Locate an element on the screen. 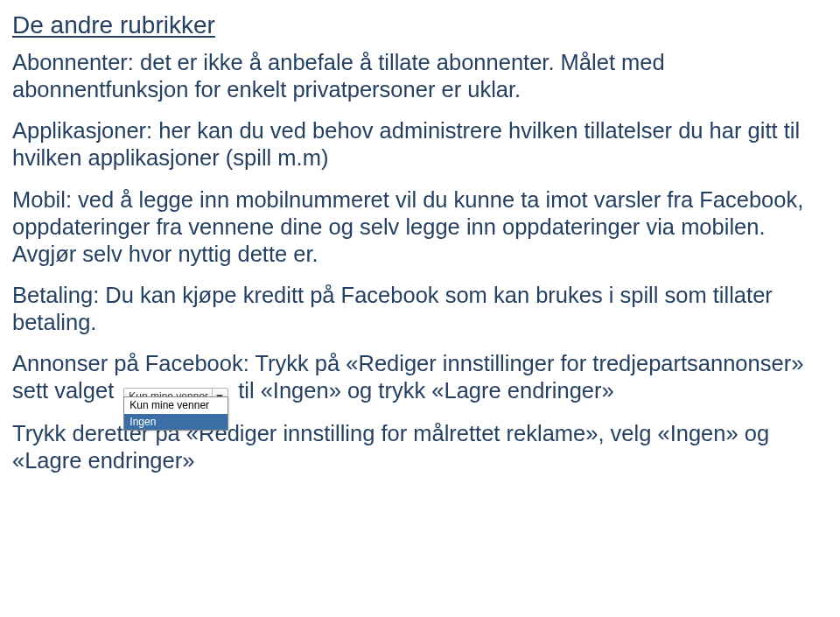  paragraph-annonser-tail: til «Ingen» og trykk «Lagre endringer» is located at coordinates (426, 390).